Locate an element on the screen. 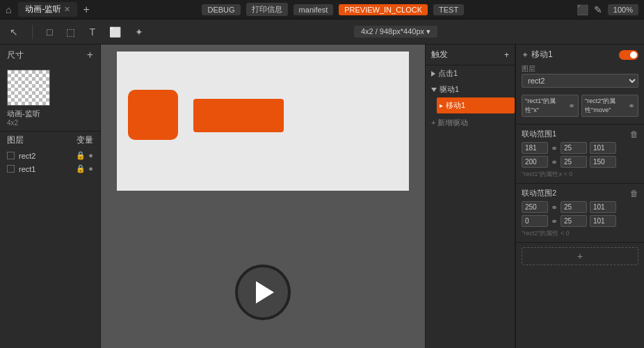 The height and width of the screenshot is (348, 644). link-icon2: ⚭ is located at coordinates (631, 106).